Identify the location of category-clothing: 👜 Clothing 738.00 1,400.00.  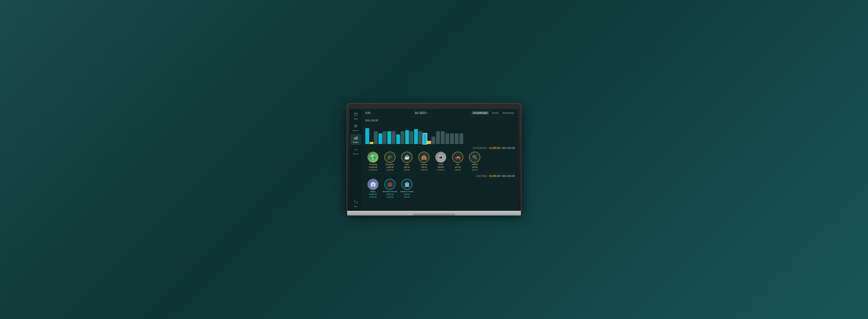
(424, 161).